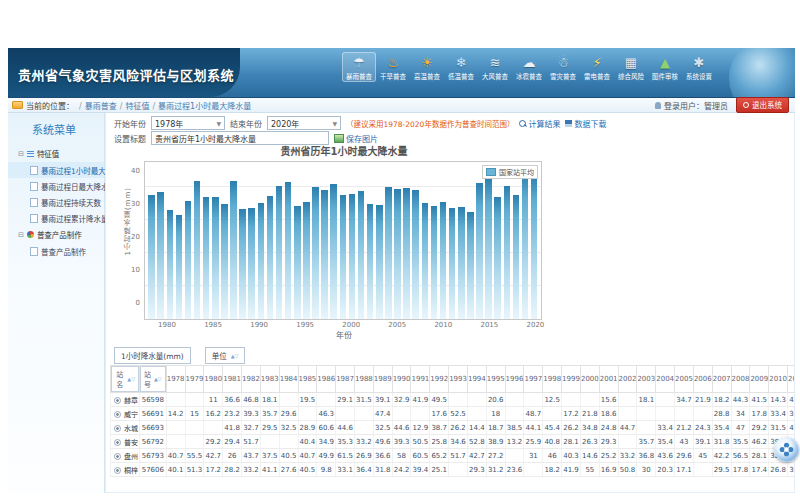 Image resolution: width=800 pixels, height=500 pixels. What do you see at coordinates (590, 442) in the screenshot?
I see `value-cell: 26.3` at bounding box center [590, 442].